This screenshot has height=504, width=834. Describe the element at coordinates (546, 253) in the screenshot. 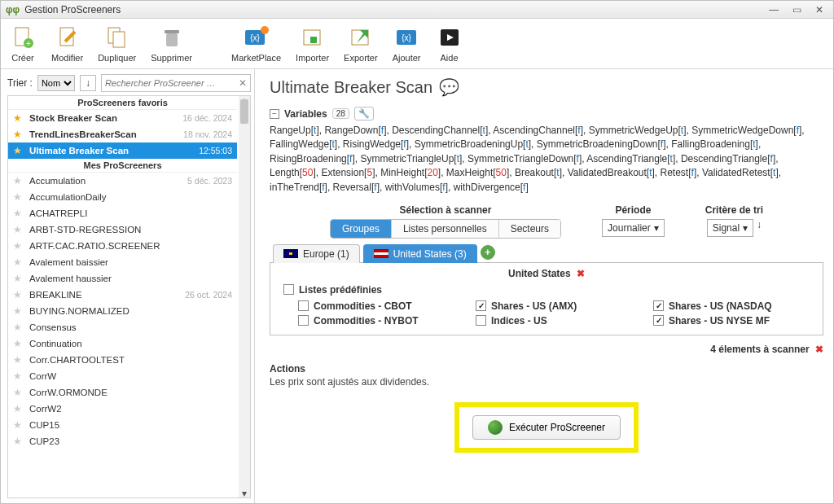

I see `region-tabs: Europe (1) United States (3) +` at that location.